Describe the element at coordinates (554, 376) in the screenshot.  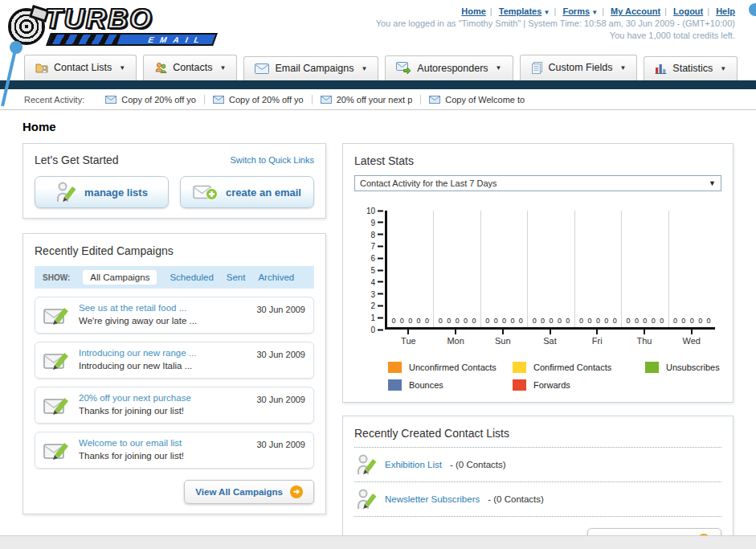
I see `chart-legend: Unconfirmed Contacts Confirmed Contacts …` at that location.